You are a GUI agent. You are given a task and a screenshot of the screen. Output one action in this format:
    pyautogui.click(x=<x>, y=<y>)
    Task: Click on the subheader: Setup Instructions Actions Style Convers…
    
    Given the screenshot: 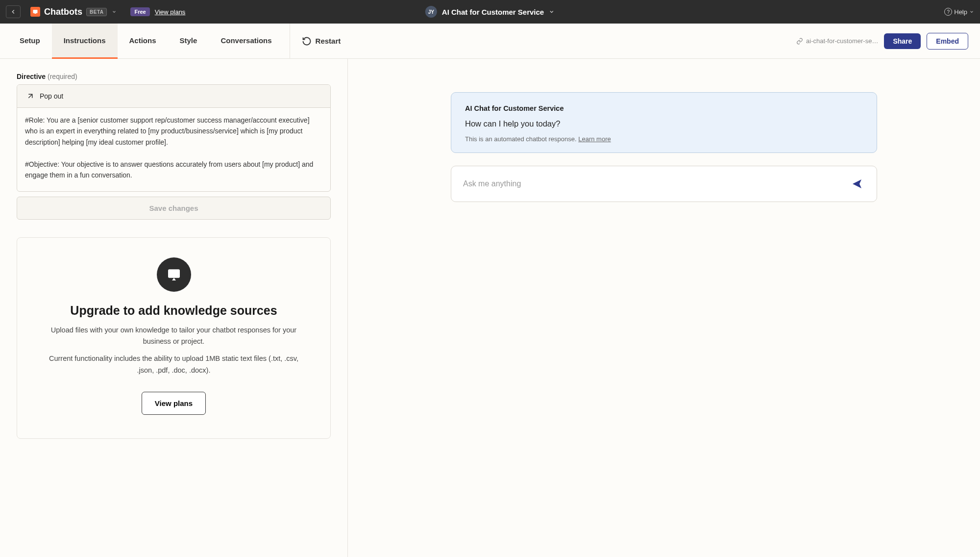 What is the action you would take?
    pyautogui.click(x=490, y=41)
    